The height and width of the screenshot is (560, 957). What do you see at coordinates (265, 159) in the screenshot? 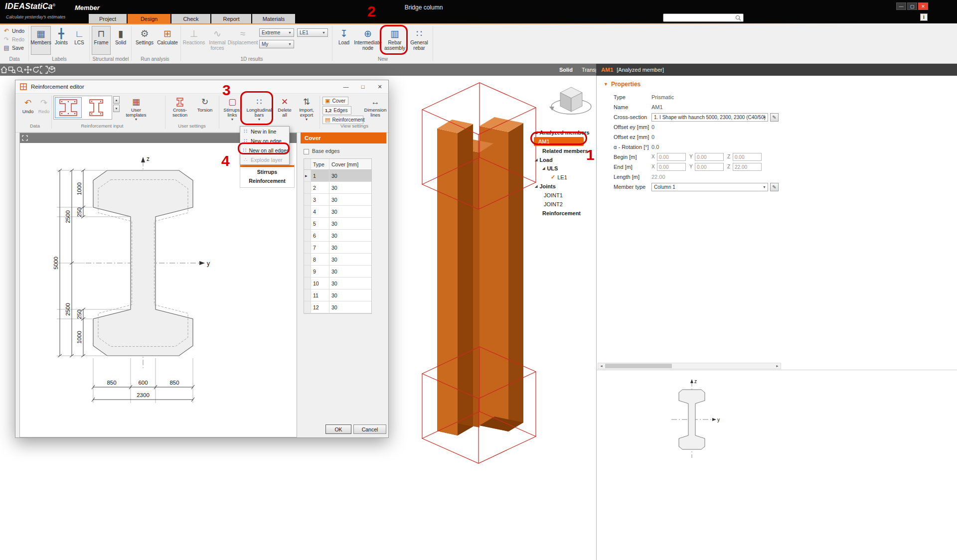
I see `menu-item-explode-layer: ∴Explode layer` at bounding box center [265, 159].